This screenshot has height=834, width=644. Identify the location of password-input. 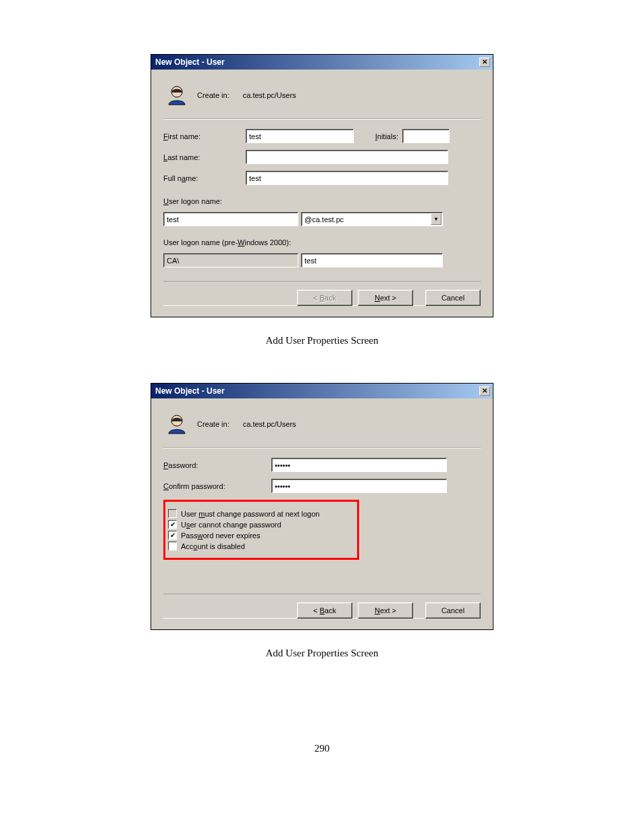
(359, 465).